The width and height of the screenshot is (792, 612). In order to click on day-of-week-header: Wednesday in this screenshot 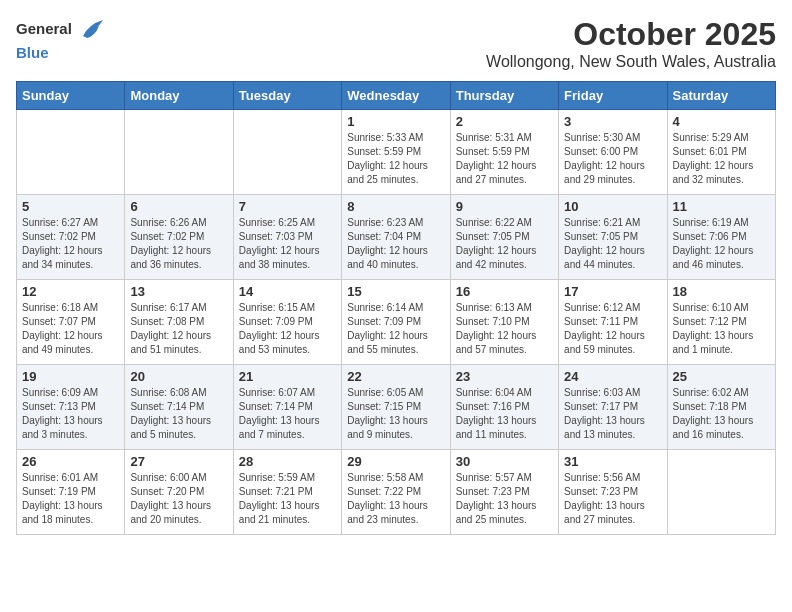, I will do `click(396, 96)`.